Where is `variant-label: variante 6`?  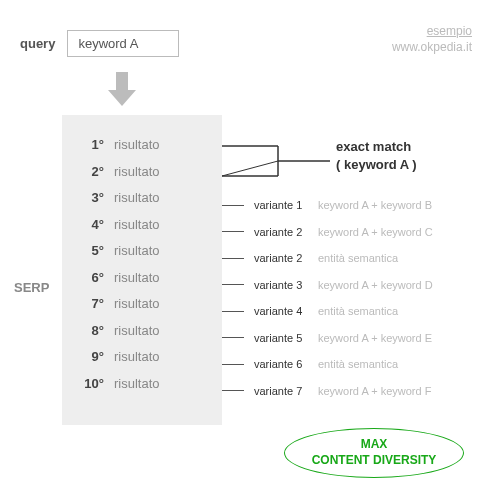 variant-label: variante 6 is located at coordinates (283, 364).